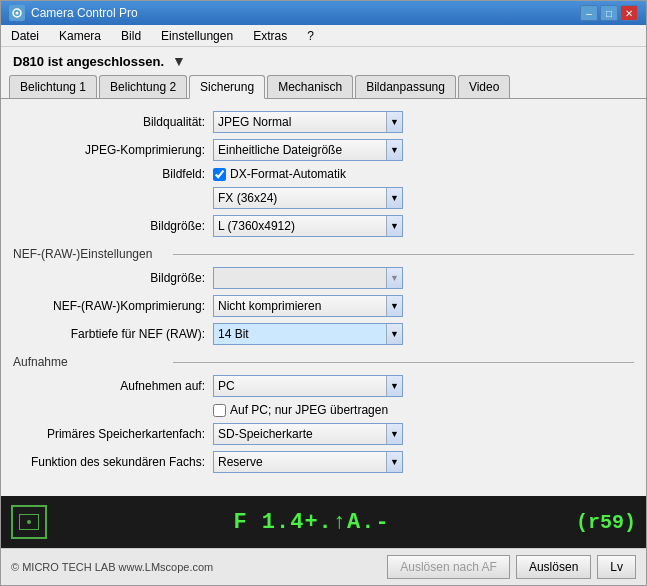  What do you see at coordinates (280, 150) in the screenshot?
I see `jpeg-komprimierung-value: Einheitliche Dateigröße` at bounding box center [280, 150].